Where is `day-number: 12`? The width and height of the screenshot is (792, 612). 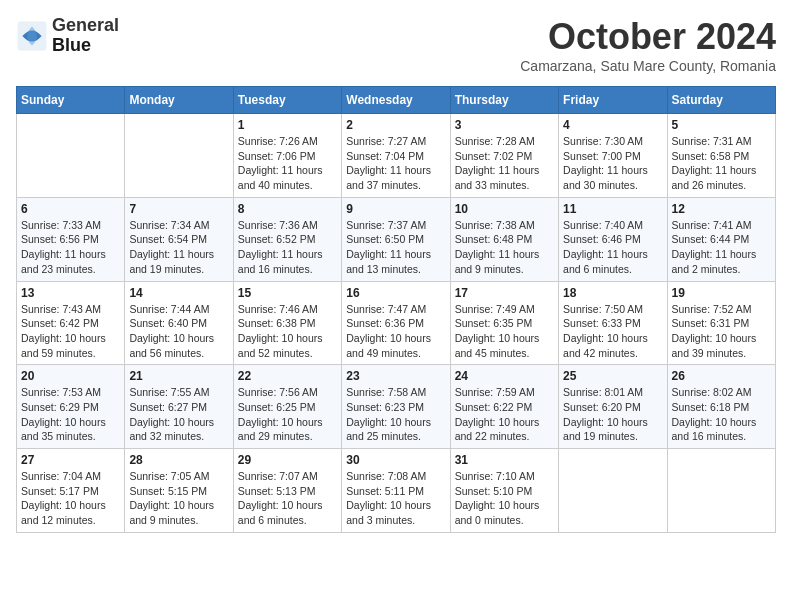 day-number: 12 is located at coordinates (722, 209).